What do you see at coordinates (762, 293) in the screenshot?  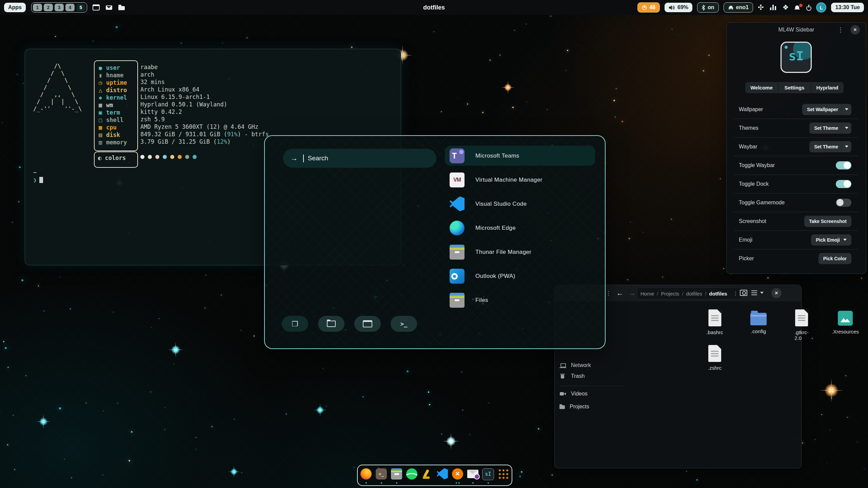 I see `view-dropdown-icon` at bounding box center [762, 293].